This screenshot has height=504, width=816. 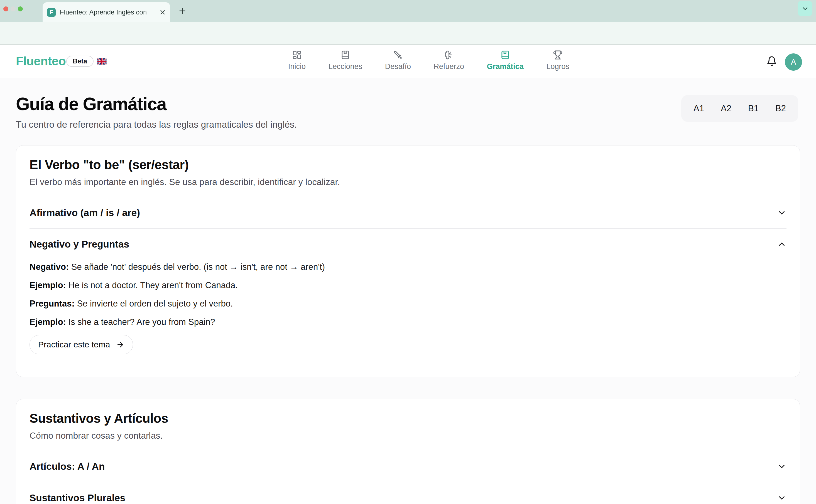 What do you see at coordinates (408, 493) in the screenshot?
I see `topic-accordion-item: Sustantivos Plurales` at bounding box center [408, 493].